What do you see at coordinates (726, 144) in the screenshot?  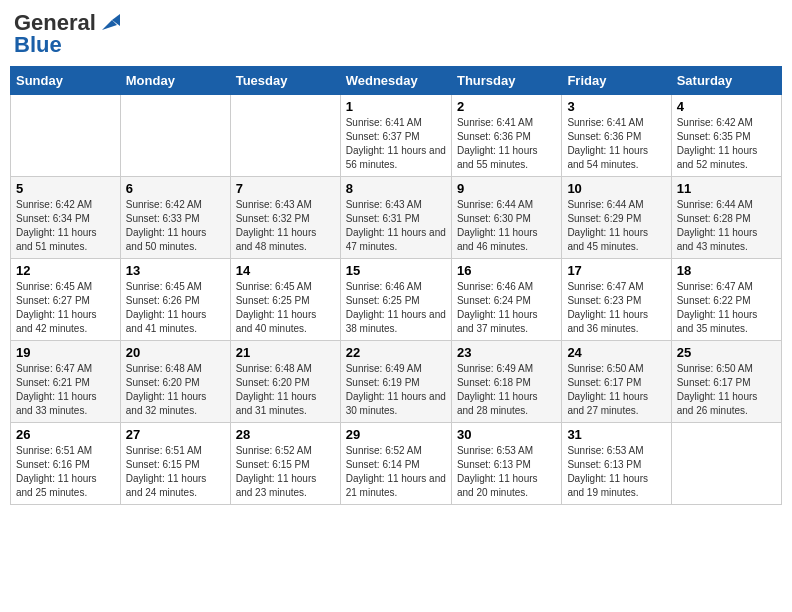 I see `day-info: Sunrise: 6:42 AMSunset: 6:35 PMDaylight:…` at bounding box center [726, 144].